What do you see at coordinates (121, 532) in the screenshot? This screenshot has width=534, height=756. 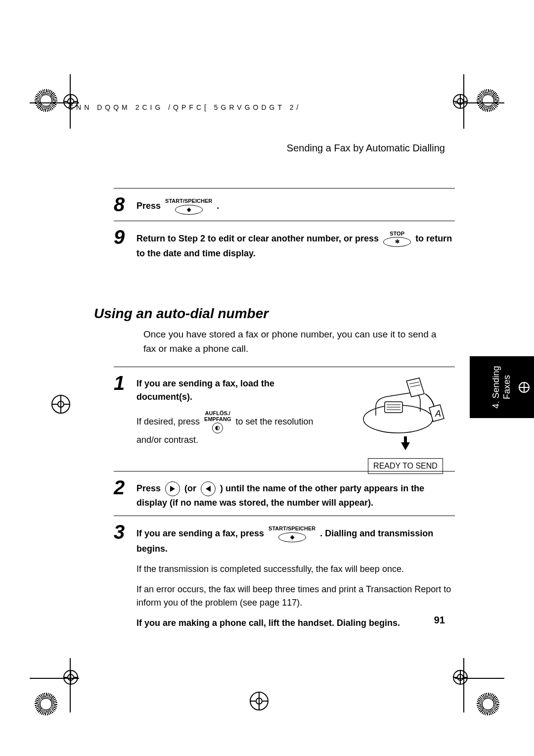 I see `step-number: 3` at bounding box center [121, 532].